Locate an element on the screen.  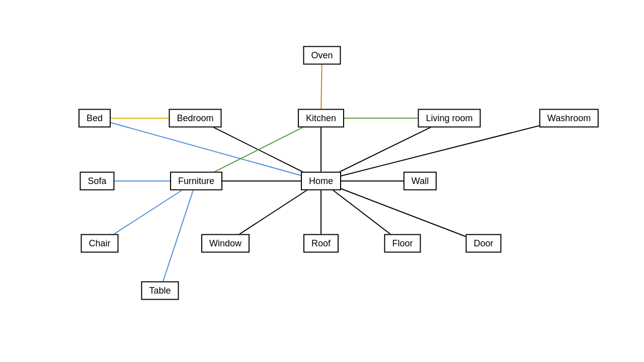
node-wall: Wall is located at coordinates (420, 181).